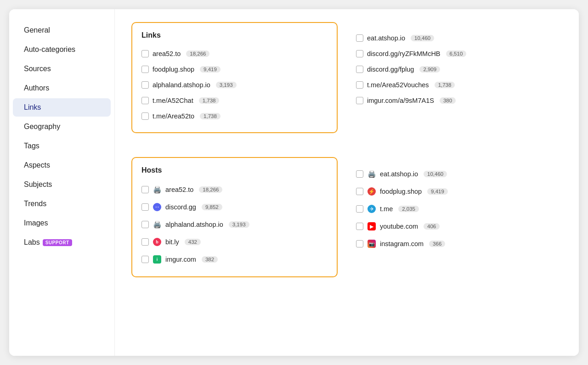 This screenshot has height=365, width=588. What do you see at coordinates (62, 204) in the screenshot?
I see `sidebar-item-trends: Trends` at bounding box center [62, 204].